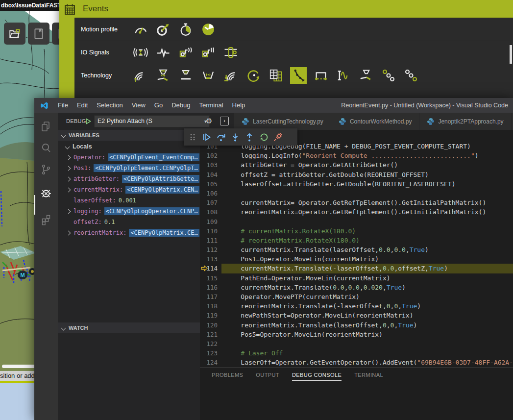 This screenshot has height=420, width=513. Describe the element at coordinates (46, 170) in the screenshot. I see `source-control-icon` at that location.